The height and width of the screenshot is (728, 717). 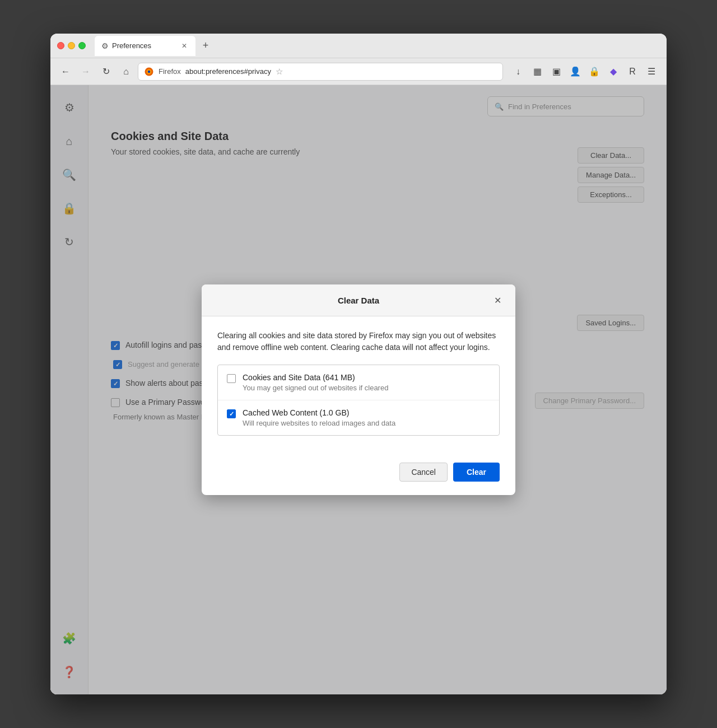 I want to click on cache-option: Cached Web Content (1.0 GB) Will require…, so click(x=358, y=418).